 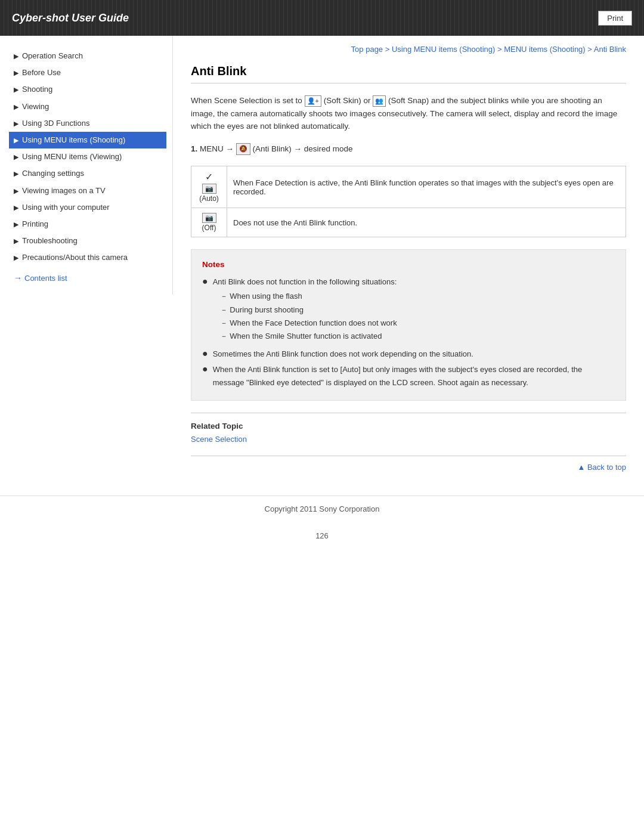 What do you see at coordinates (408, 466) in the screenshot?
I see `back-to-top-row: Back to top` at bounding box center [408, 466].